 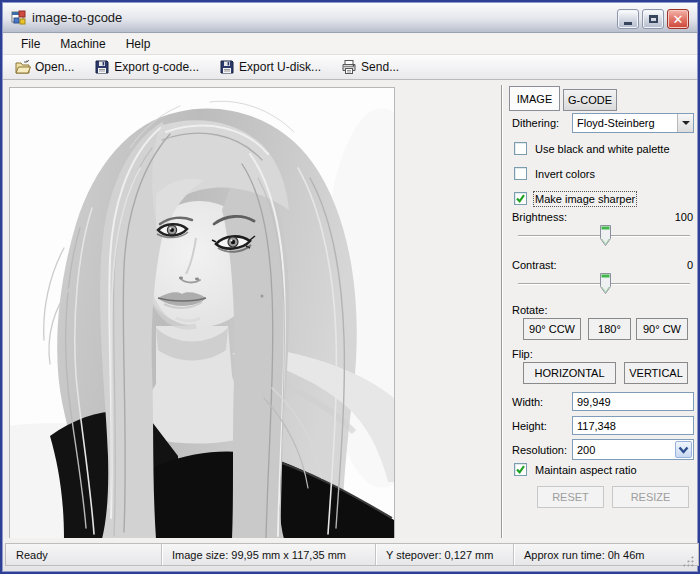 I want to click on height-label: Height:, so click(x=530, y=426).